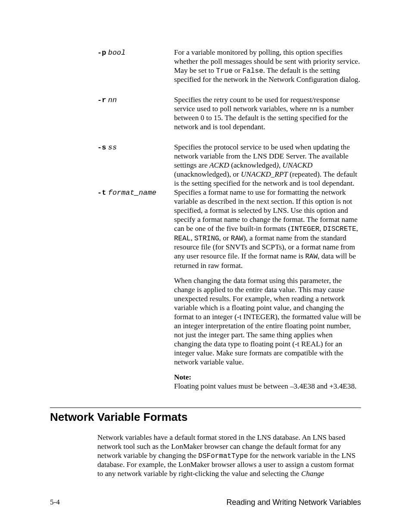 The image size is (411, 532). I want to click on flag-arg: ss, so click(112, 147).